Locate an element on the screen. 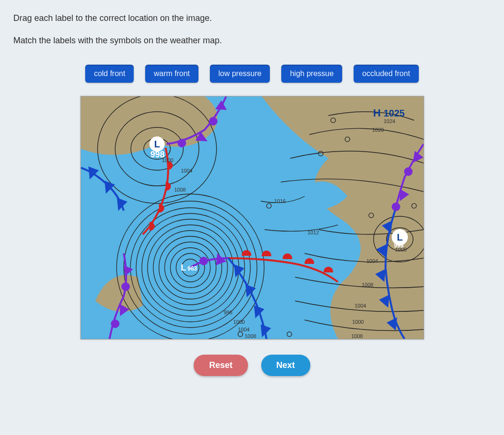  iso-1004e: 1004 is located at coordinates (244, 329).